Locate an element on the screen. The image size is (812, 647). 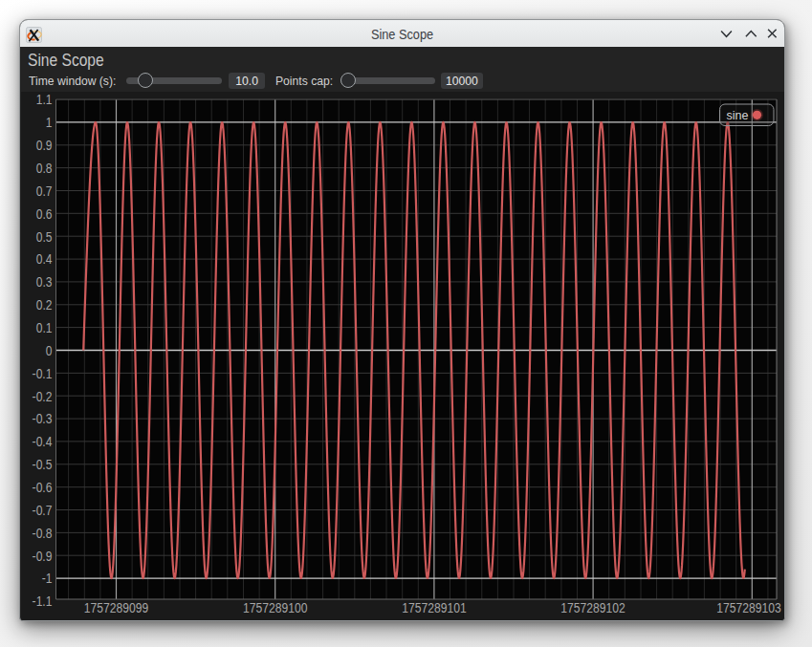
svg-text: -0.7 is located at coordinates (42, 510).